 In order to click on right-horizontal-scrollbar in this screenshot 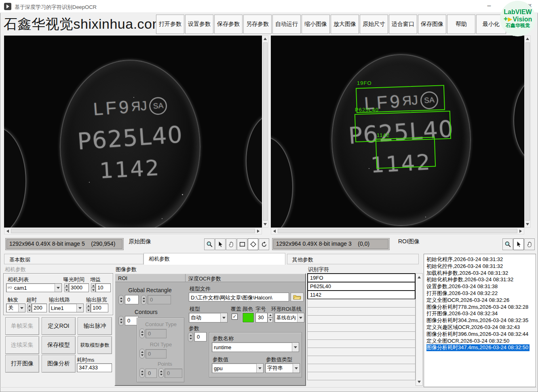, I will do `click(398, 231)`.